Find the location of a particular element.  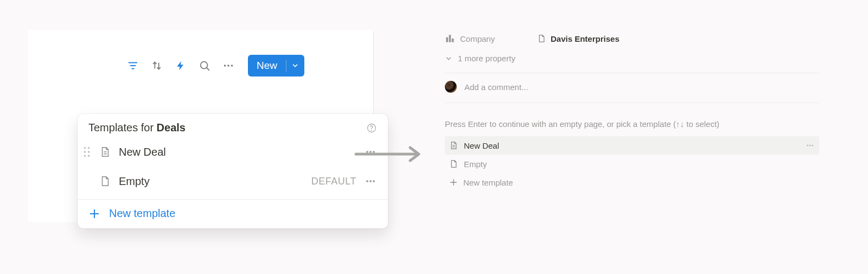

template-name: Empty is located at coordinates (215, 181).